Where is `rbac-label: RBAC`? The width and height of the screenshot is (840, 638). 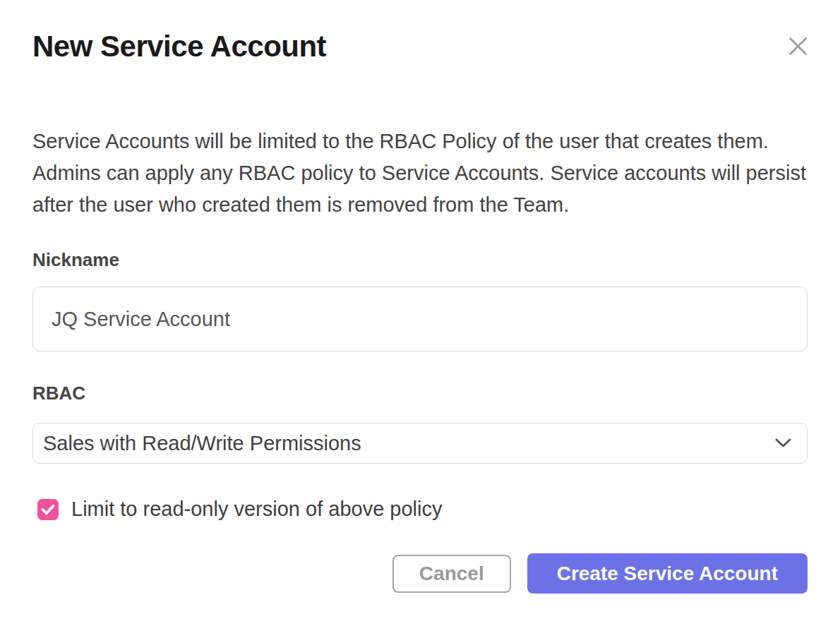 rbac-label: RBAC is located at coordinates (420, 394).